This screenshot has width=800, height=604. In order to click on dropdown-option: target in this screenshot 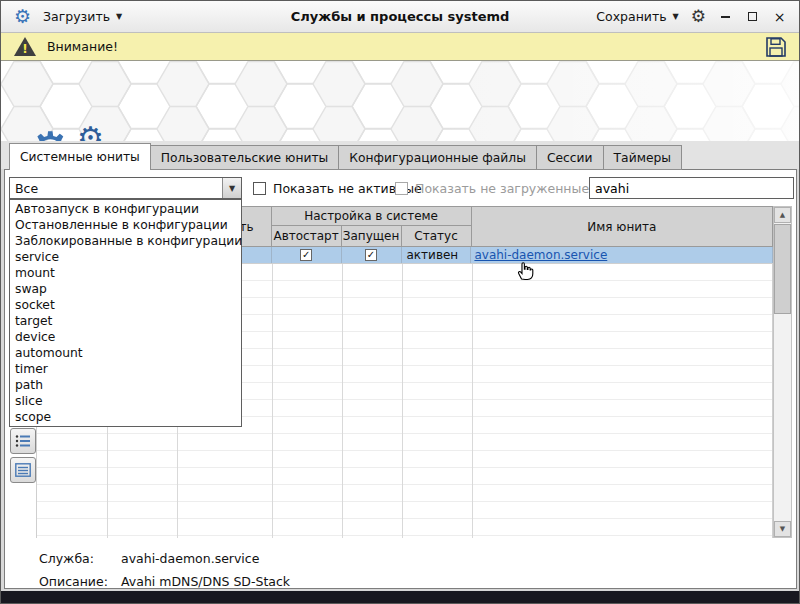, I will do `click(126, 321)`.